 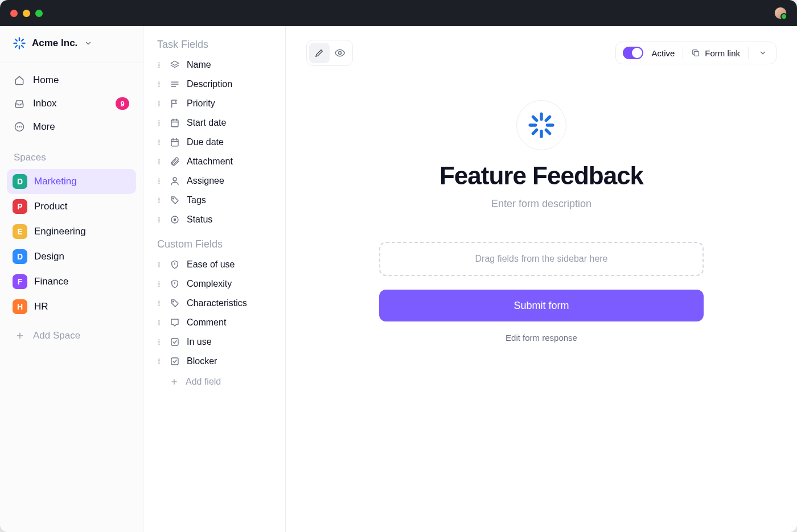 What do you see at coordinates (19, 104) in the screenshot?
I see `inbox-icon` at bounding box center [19, 104].